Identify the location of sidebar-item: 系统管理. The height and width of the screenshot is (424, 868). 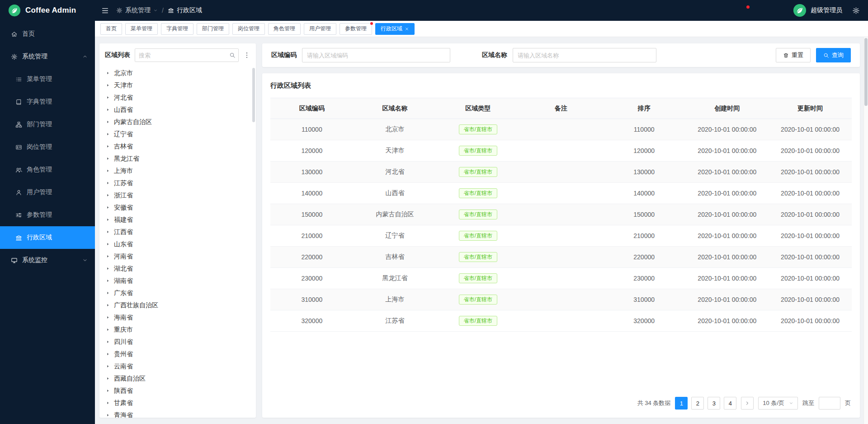
(47, 57).